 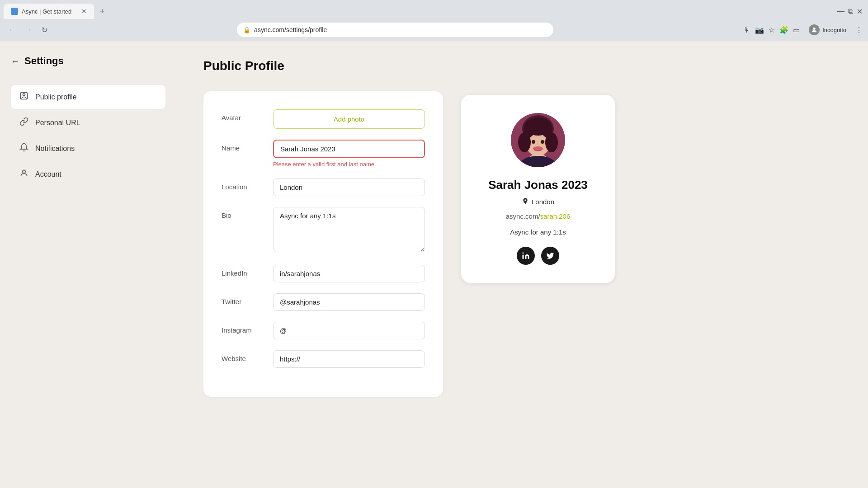 I want to click on social-icons, so click(x=538, y=256).